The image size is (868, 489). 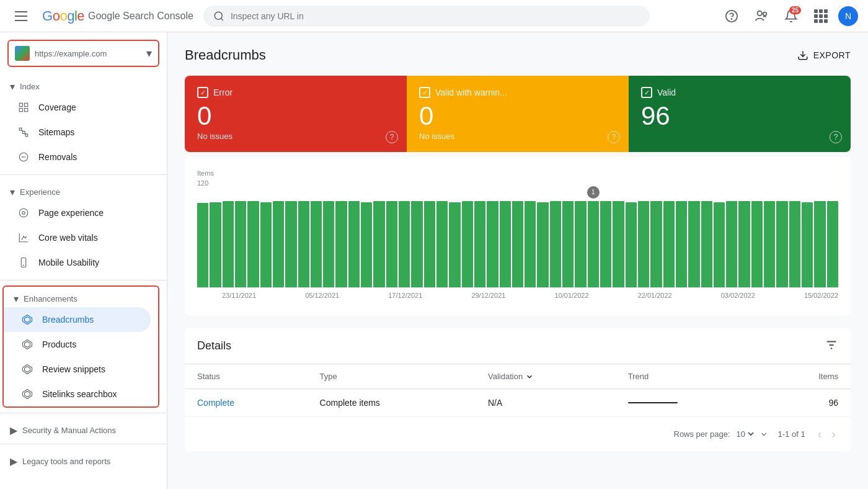 I want to click on sidebar-item-products: Products, so click(x=77, y=344).